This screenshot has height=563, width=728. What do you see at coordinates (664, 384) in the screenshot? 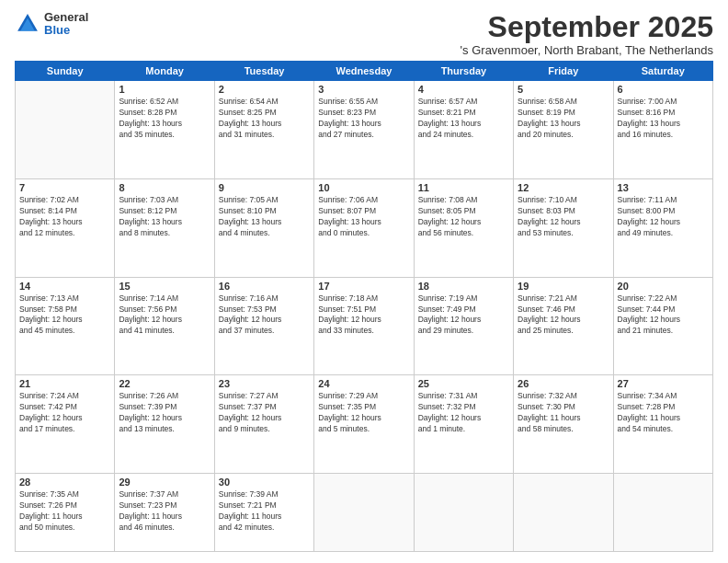
I see `day-number: 27` at bounding box center [664, 384].